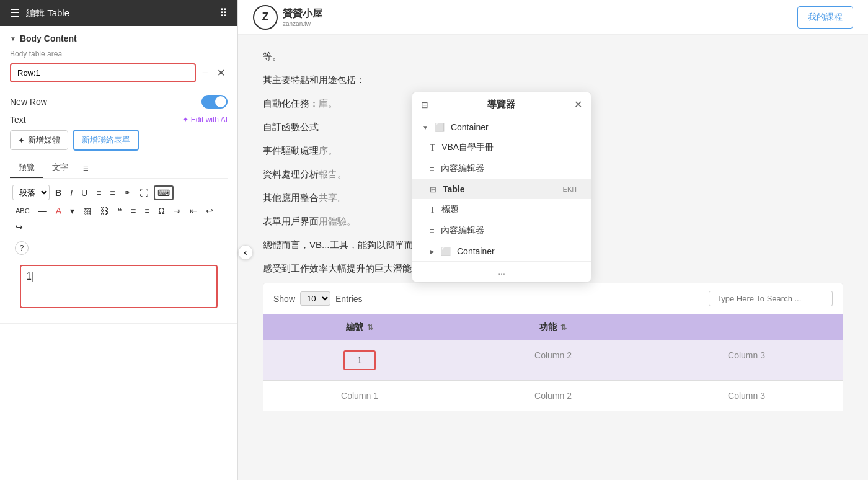 The height and width of the screenshot is (480, 868). Describe the element at coordinates (58, 193) in the screenshot. I see `bold-button: B` at that location.